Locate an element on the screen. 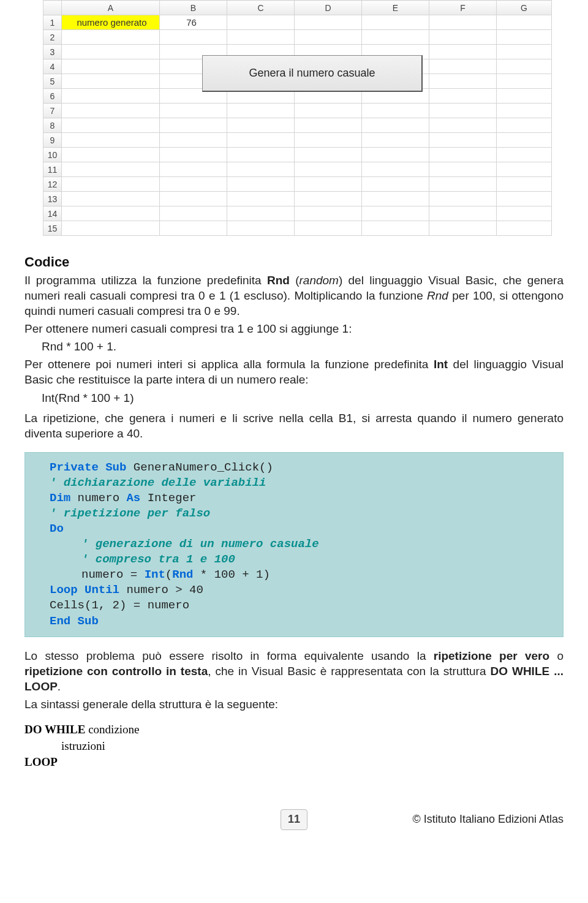 The image size is (588, 903). formula-2: Int(Rnd * 100 + 1) is located at coordinates (294, 398).